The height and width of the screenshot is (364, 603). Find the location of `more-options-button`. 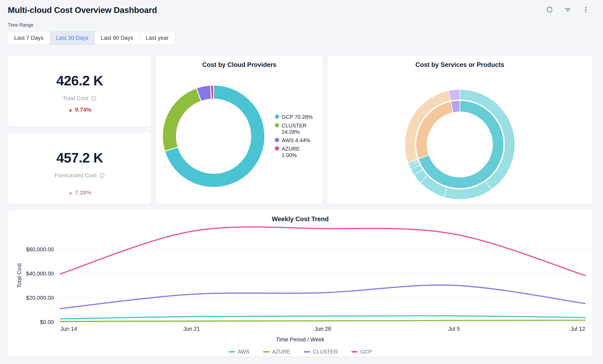

more-options-button is located at coordinates (586, 10).